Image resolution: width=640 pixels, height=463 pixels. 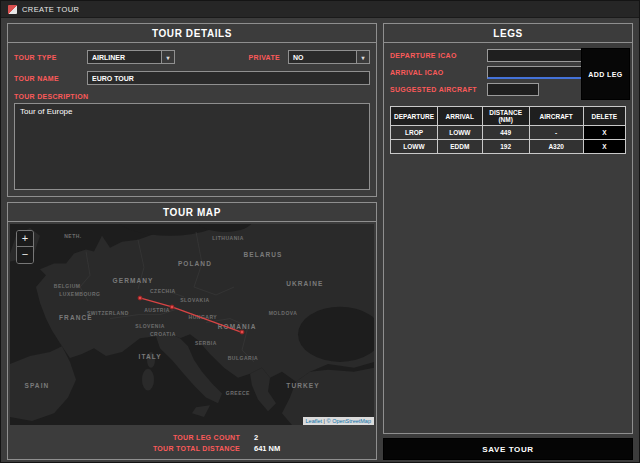 I want to click on departure-icao-input, so click(x=535, y=56).